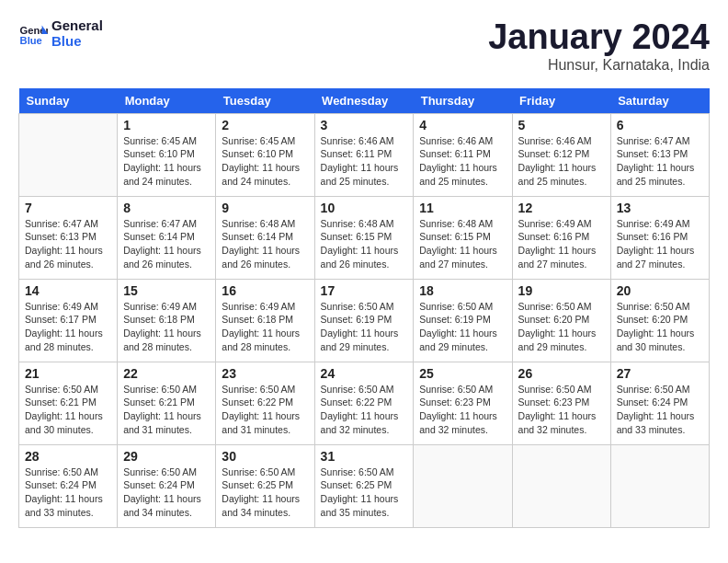 Image resolution: width=728 pixels, height=563 pixels. What do you see at coordinates (660, 403) in the screenshot?
I see `calendar-cell: 27Sunrise: 6:50 AM Sunset: 6:24 PM Dayli…` at bounding box center [660, 403].